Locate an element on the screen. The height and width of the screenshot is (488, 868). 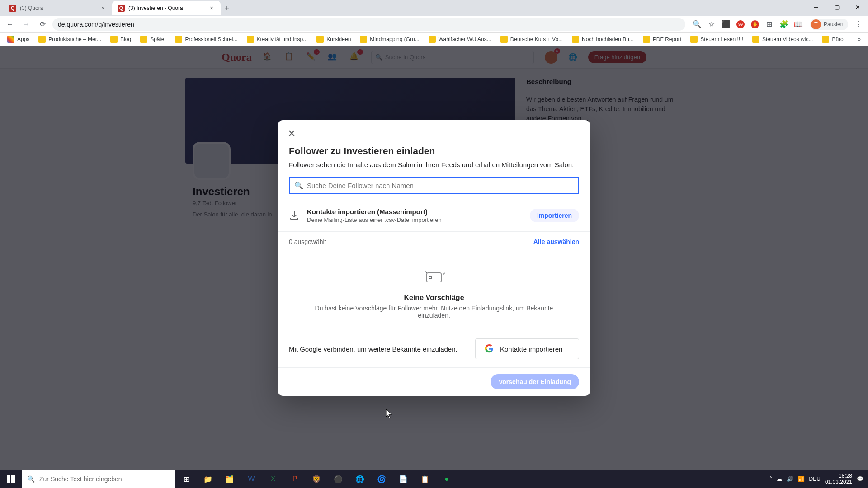
star-icon: ☆ is located at coordinates (712, 24).